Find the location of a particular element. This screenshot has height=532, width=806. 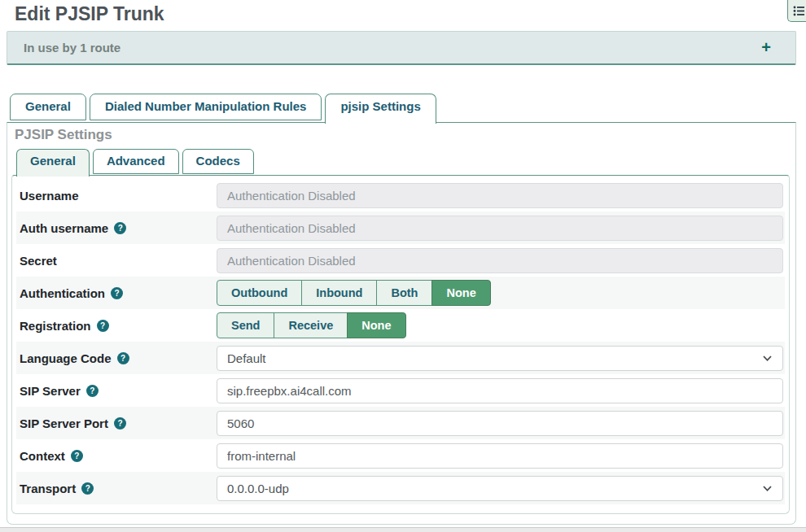

field-label-language-code: Language Code is located at coordinates (65, 358).